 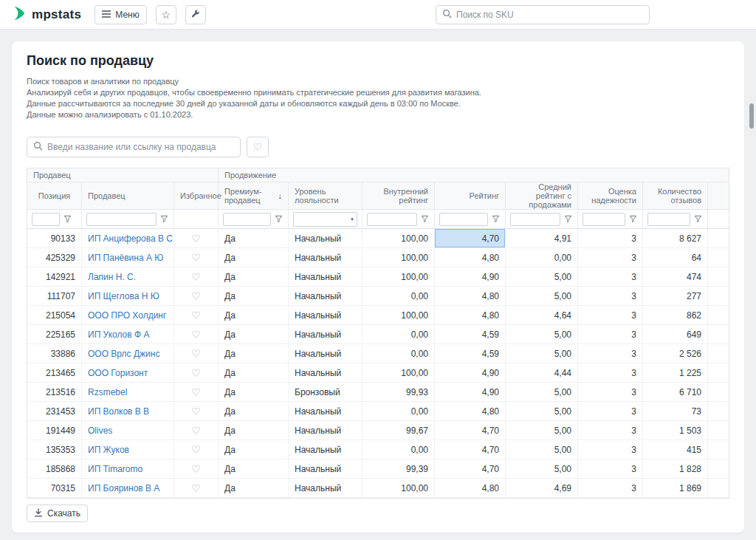 I want to click on column-header-position: Позиция, so click(x=55, y=196).